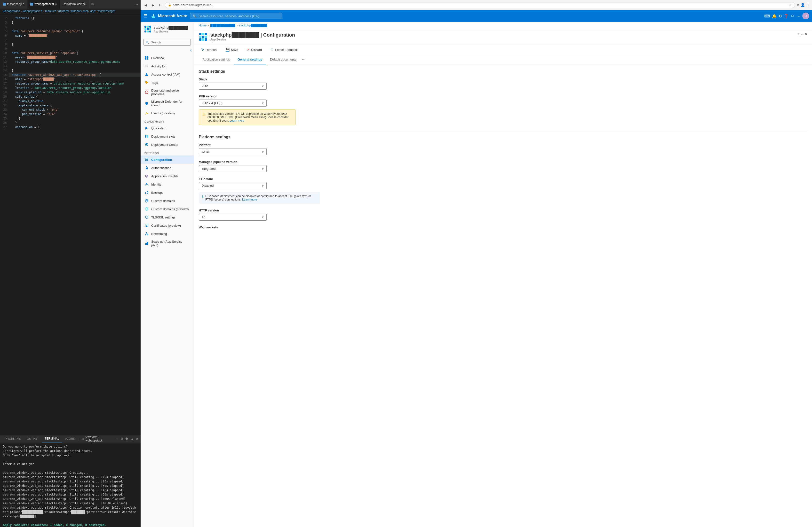 The image size is (812, 527). I want to click on back-button: ◀, so click(146, 5).